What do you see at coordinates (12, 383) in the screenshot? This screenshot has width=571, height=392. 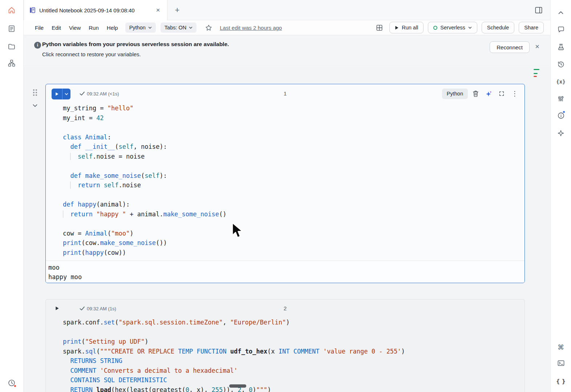 I see `recents-clock-icon` at bounding box center [12, 383].